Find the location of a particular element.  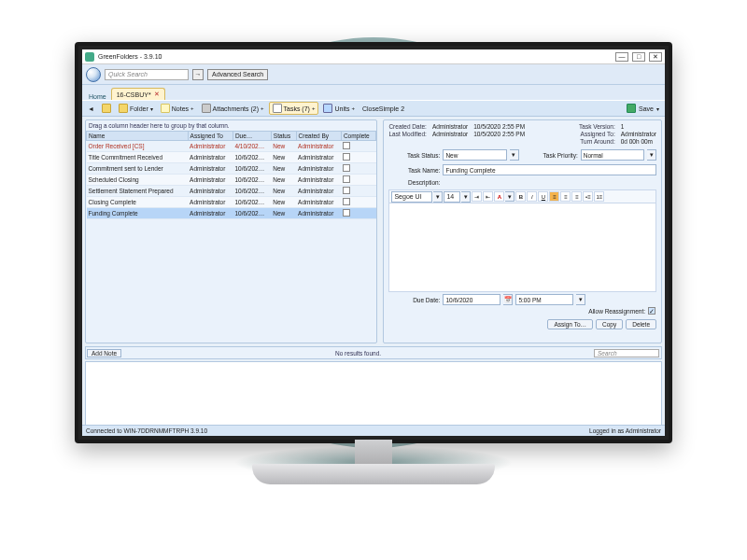

turnaround-label: Turn Around: is located at coordinates (598, 142).